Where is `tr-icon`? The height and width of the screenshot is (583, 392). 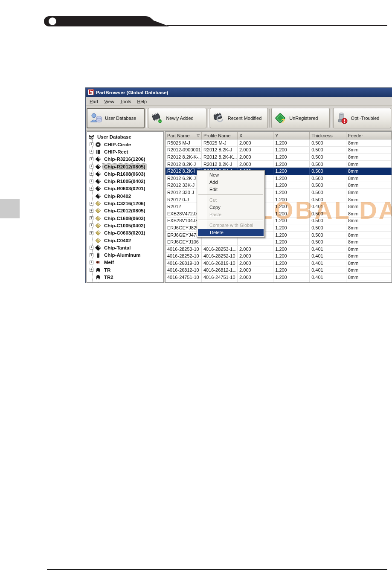
tr-icon is located at coordinates (98, 270).